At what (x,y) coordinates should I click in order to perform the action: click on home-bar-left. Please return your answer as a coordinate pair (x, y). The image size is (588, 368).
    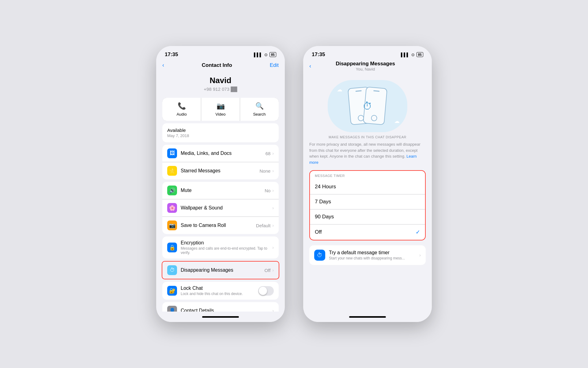
    Looking at the image, I should click on (221, 317).